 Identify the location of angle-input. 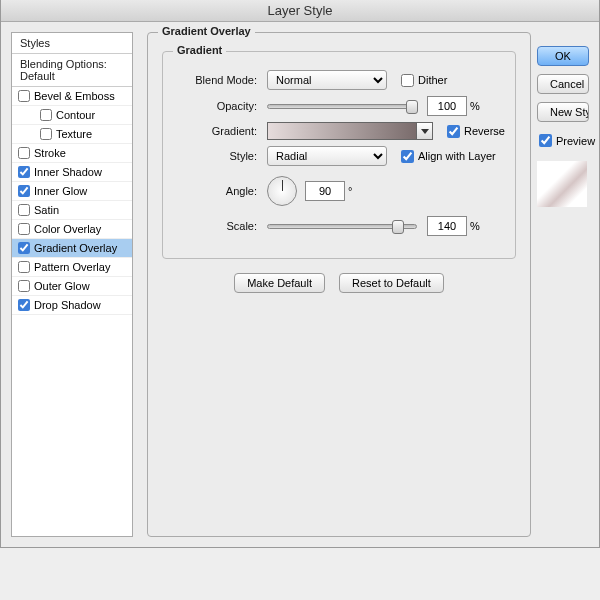
(325, 191).